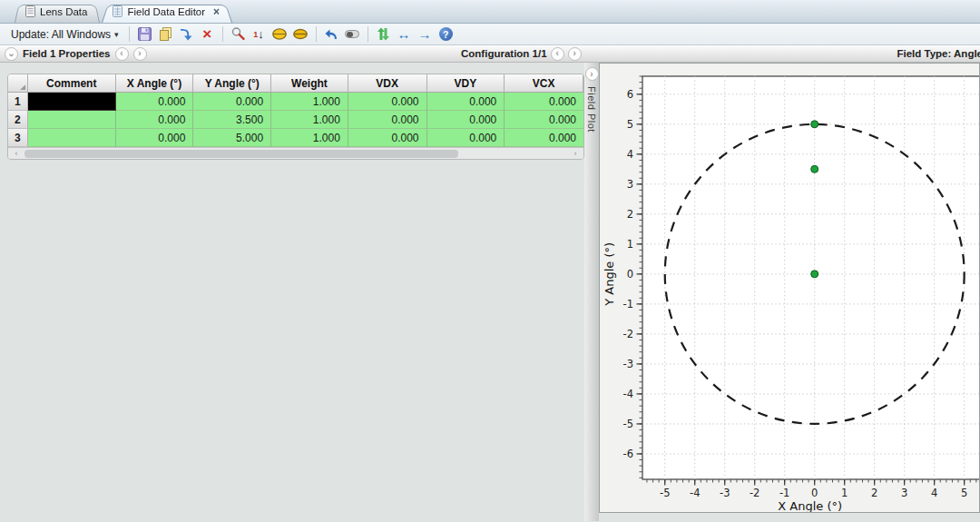 The width and height of the screenshot is (980, 522). Describe the element at coordinates (296, 102) in the screenshot. I see `table-row: 1 0.000 0.000 1.000 0.000 0.000 0.000` at that location.